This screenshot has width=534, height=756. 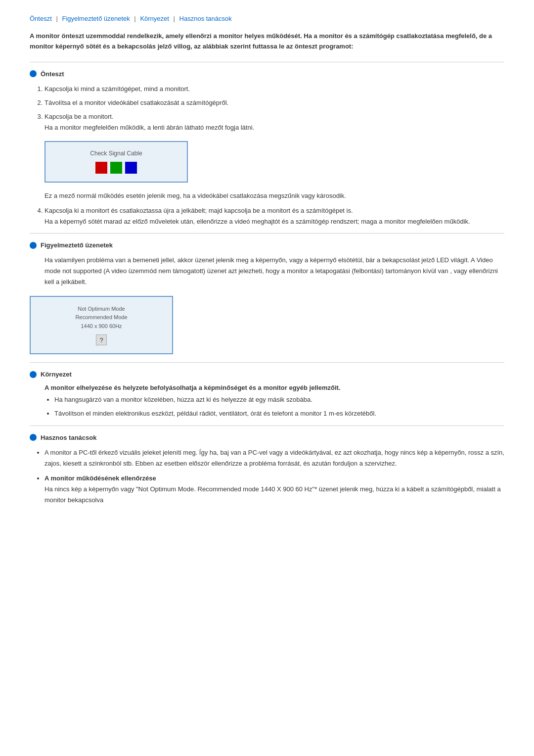 What do you see at coordinates (68, 437) in the screenshot?
I see `section-title-hasznos: Hasznos tanácsok` at bounding box center [68, 437].